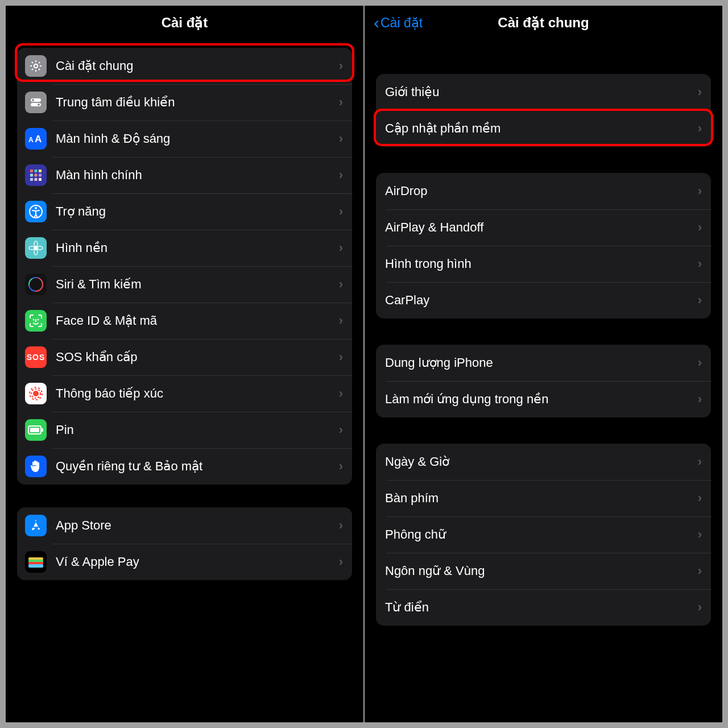 Image resolution: width=728 pixels, height=728 pixels. What do you see at coordinates (184, 321) in the screenshot?
I see `row-faceid: Face ID & Mật mã ›` at bounding box center [184, 321].